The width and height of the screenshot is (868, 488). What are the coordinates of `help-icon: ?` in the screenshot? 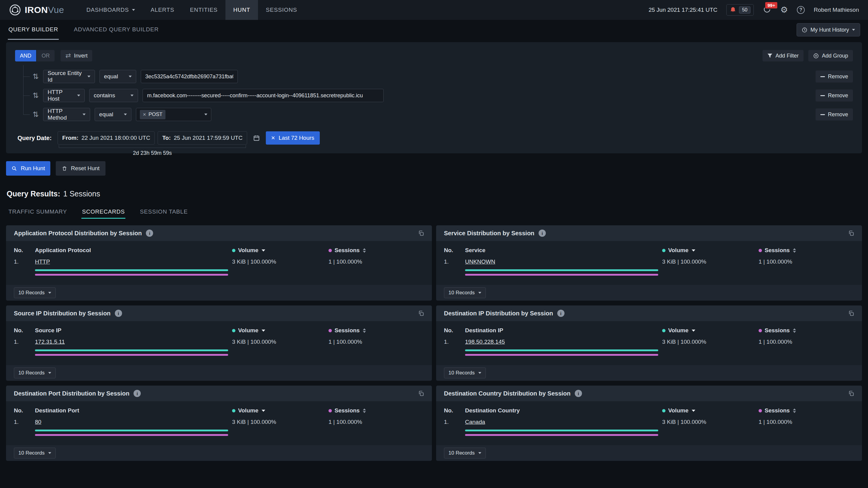 It's located at (801, 10).